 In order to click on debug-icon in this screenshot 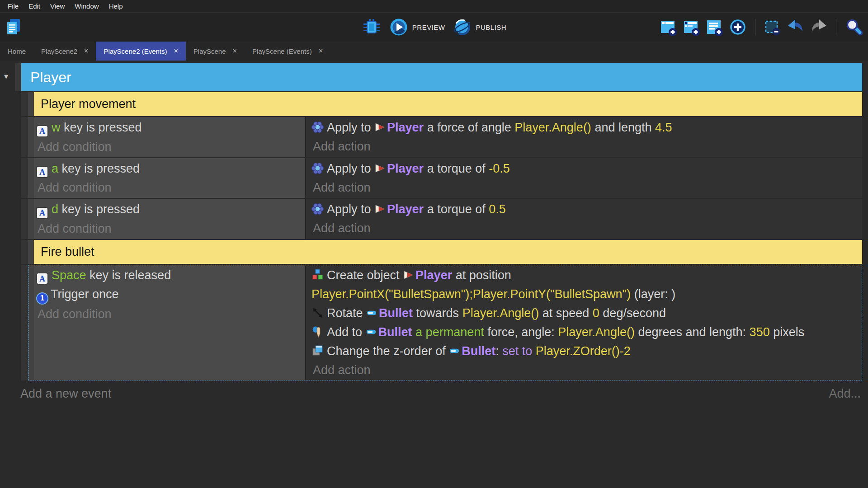, I will do `click(372, 27)`.